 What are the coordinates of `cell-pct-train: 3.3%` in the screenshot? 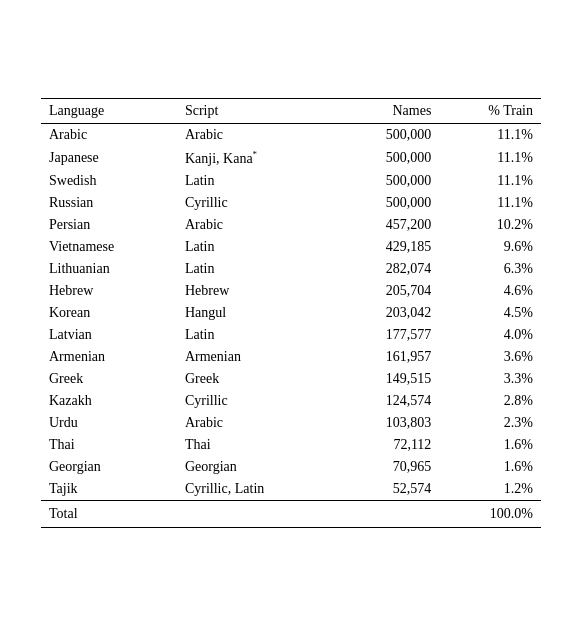 It's located at (490, 379).